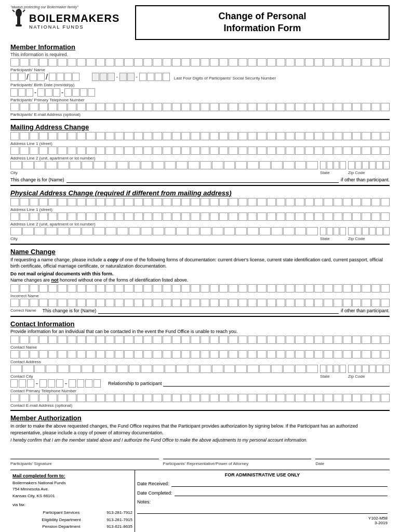  Describe the element at coordinates (352, 452) in the screenshot. I see `date-signature-line` at that location.